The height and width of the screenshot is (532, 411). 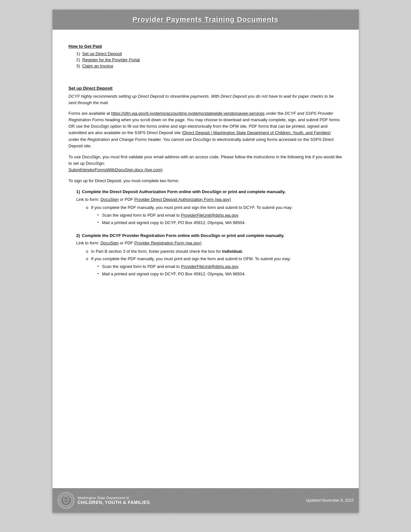 What do you see at coordinates (184, 192) in the screenshot?
I see `form1-heading: Complete the Direct Deposit Authorizatio…` at bounding box center [184, 192].